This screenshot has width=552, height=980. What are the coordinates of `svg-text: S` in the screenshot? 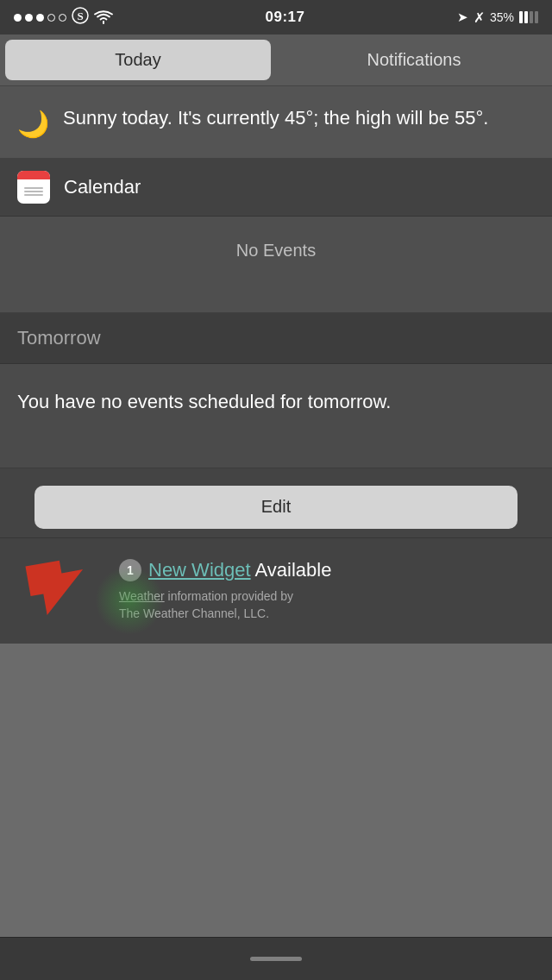 It's located at (79, 16).